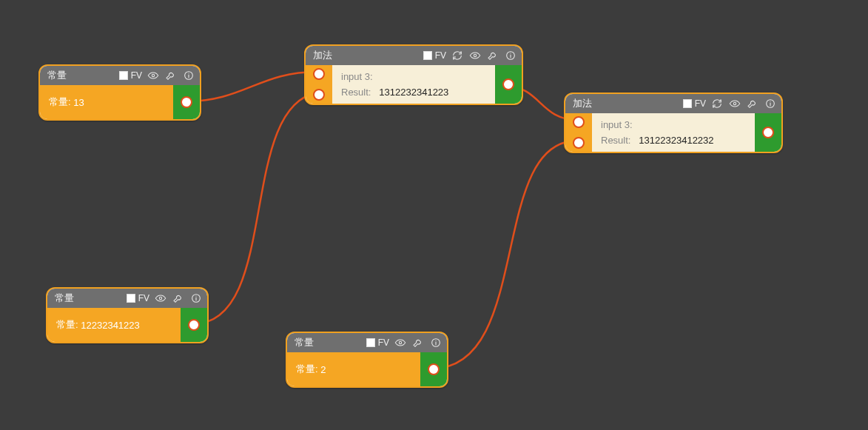  What do you see at coordinates (114, 325) in the screenshot?
I see `const-value-area: 常量: 12232341223` at bounding box center [114, 325].